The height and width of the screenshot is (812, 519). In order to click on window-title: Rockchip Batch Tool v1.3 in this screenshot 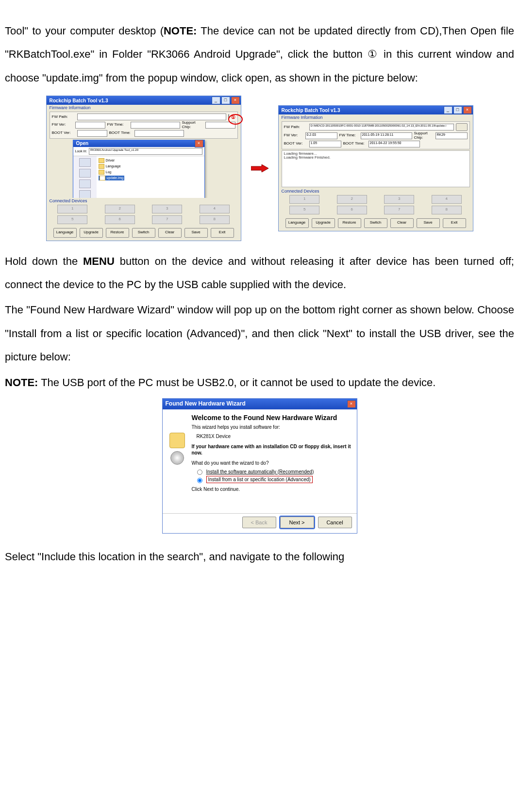, I will do `click(362, 111)`.